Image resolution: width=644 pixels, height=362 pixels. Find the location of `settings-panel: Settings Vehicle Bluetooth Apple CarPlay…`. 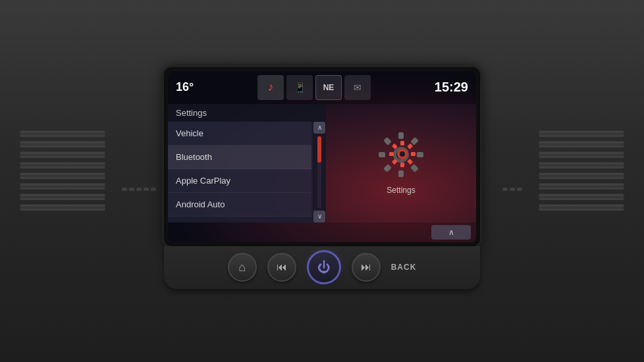

settings-panel: Settings Vehicle Bluetooth Apple CarPlay… is located at coordinates (247, 163).